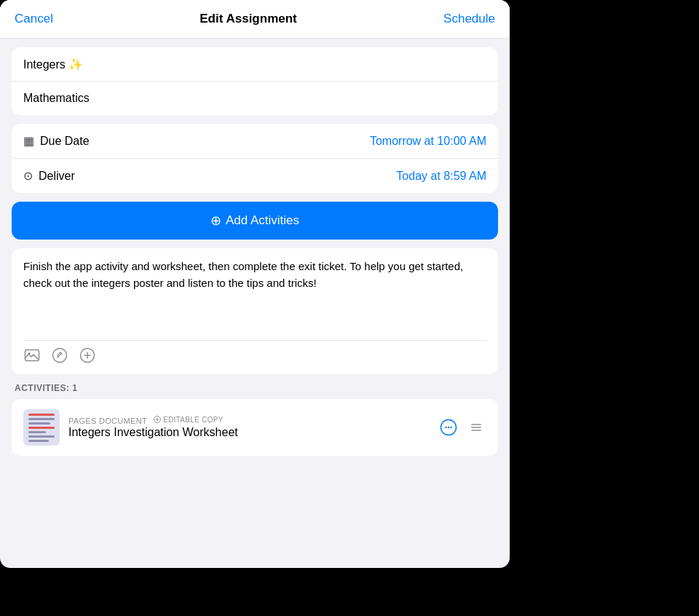 The height and width of the screenshot is (616, 699). What do you see at coordinates (462, 427) in the screenshot?
I see `activity-actions` at bounding box center [462, 427].